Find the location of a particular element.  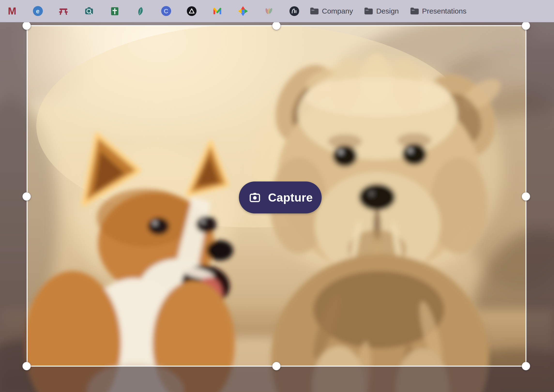

selection-handle-bottom-right is located at coordinates (526, 366).